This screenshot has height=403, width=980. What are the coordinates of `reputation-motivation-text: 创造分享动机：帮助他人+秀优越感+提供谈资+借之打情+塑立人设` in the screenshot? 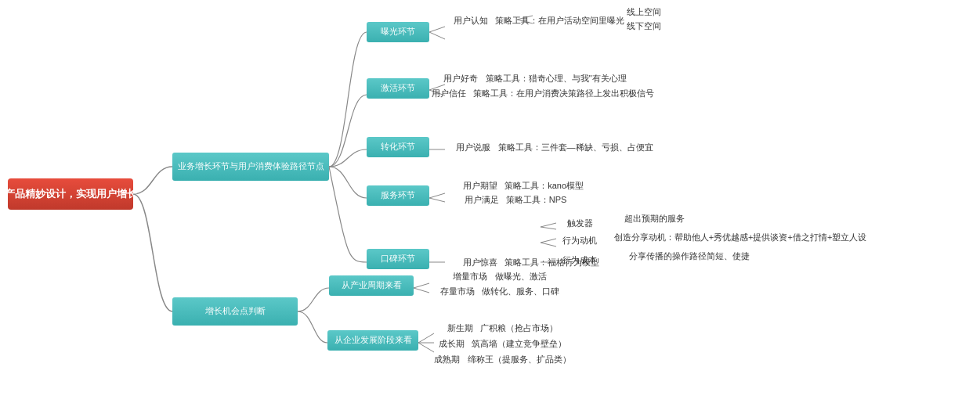 It's located at (740, 238).